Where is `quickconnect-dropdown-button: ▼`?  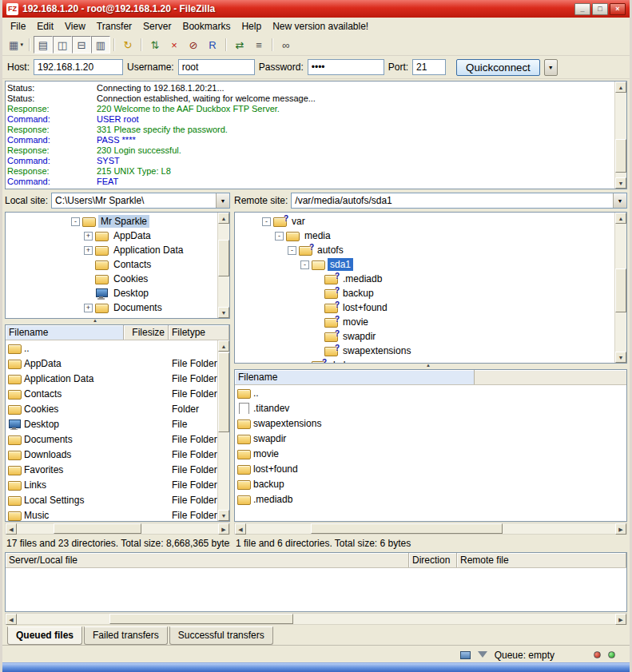
quickconnect-dropdown-button: ▼ is located at coordinates (551, 67).